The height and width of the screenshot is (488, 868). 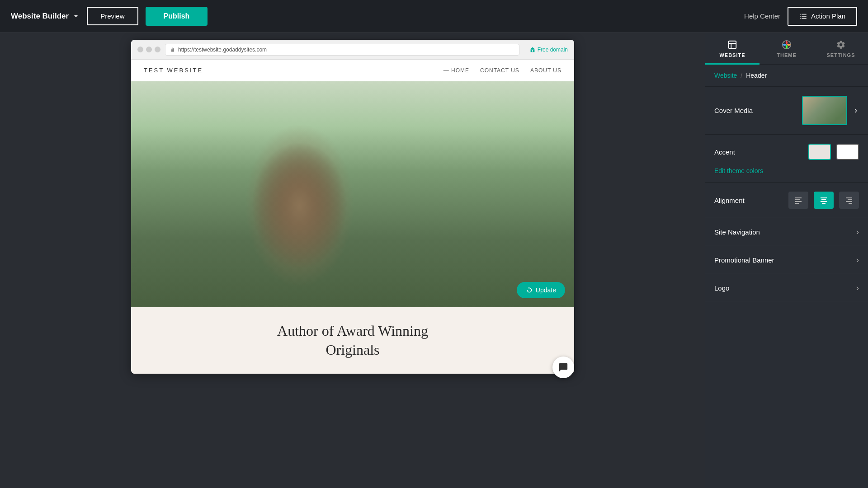 What do you see at coordinates (822, 16) in the screenshot?
I see `action-plan-button: Action Plan` at bounding box center [822, 16].